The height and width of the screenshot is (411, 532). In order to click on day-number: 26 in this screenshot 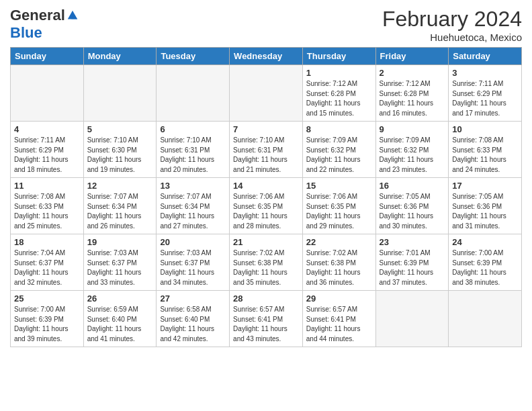, I will do `click(120, 298)`.